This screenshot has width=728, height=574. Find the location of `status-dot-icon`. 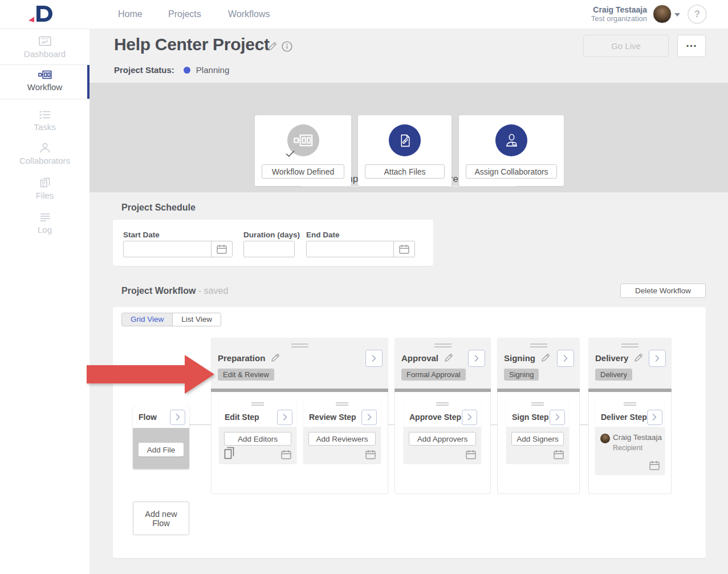

status-dot-icon is located at coordinates (187, 70).